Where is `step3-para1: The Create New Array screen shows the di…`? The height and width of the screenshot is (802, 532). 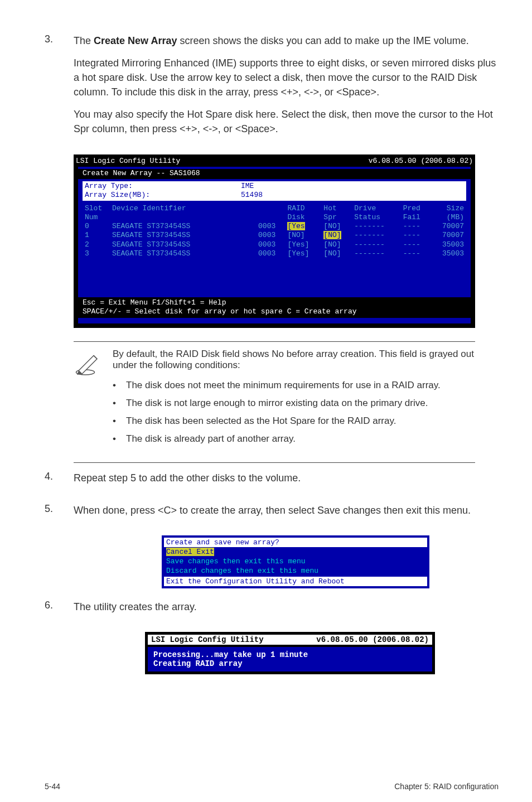
step3-para1: The Create New Array screen shows the di… is located at coordinates (286, 41).